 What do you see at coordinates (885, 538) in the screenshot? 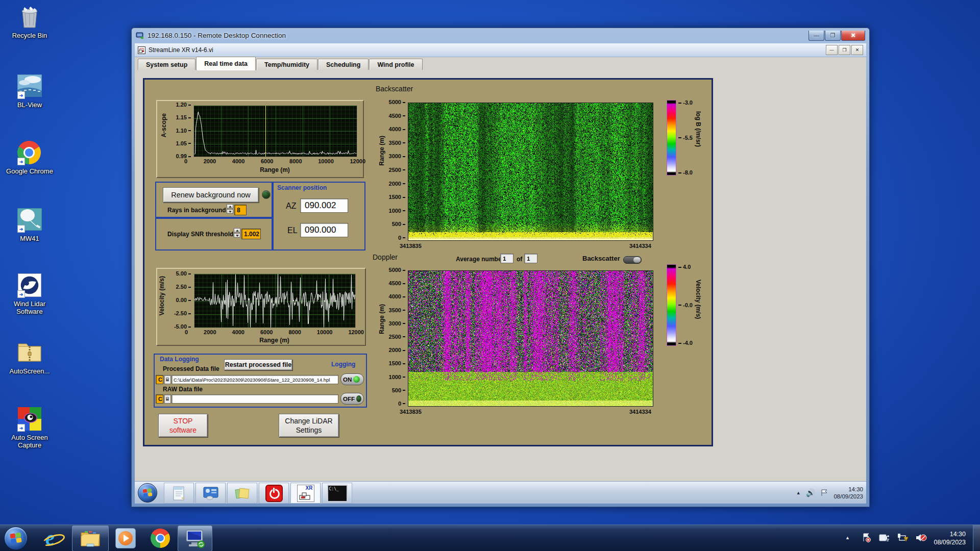
I see `tray-battery-icon` at bounding box center [885, 538].